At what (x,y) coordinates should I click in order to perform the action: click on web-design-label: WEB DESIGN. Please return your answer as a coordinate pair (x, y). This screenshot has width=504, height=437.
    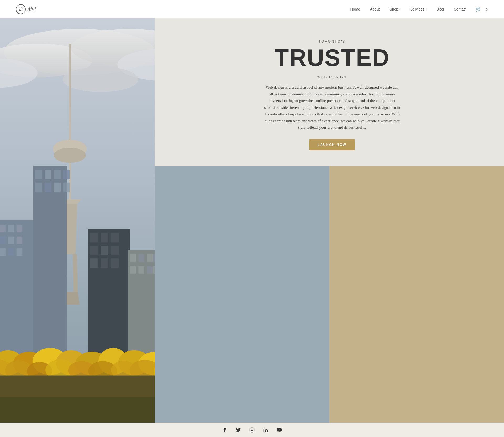
    Looking at the image, I should click on (332, 77).